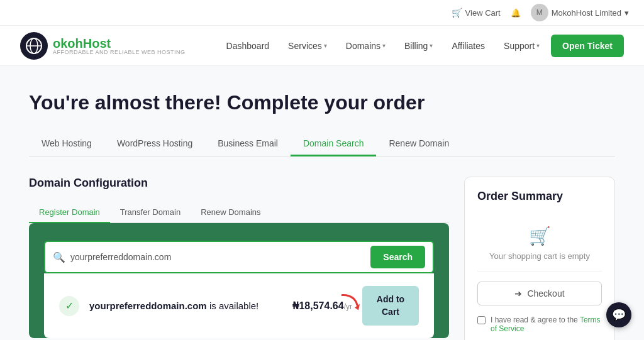 This screenshot has width=644, height=340. I want to click on nav-links: Dashboard Services ▾ Domains ▾ Billing ▾…, so click(421, 46).